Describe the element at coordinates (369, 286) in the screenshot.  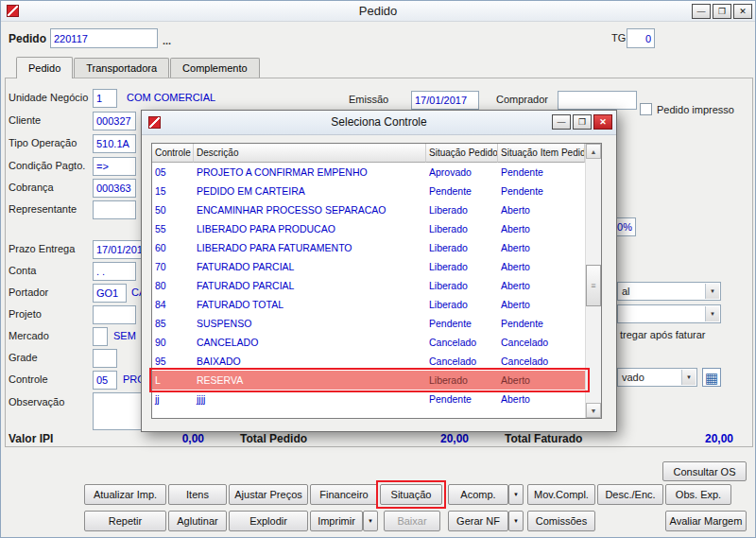
I see `table-row: 80FATURADO PARCIALLiberadoAberto` at that location.